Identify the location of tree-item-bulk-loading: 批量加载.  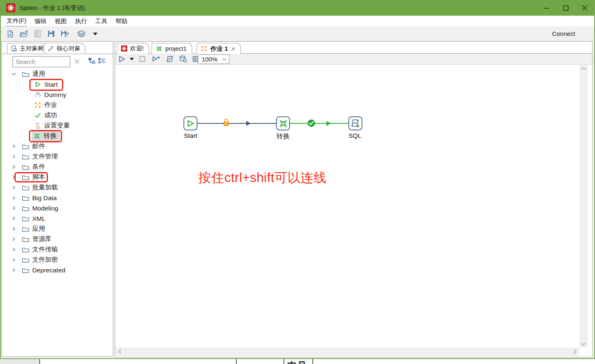
(57, 187).